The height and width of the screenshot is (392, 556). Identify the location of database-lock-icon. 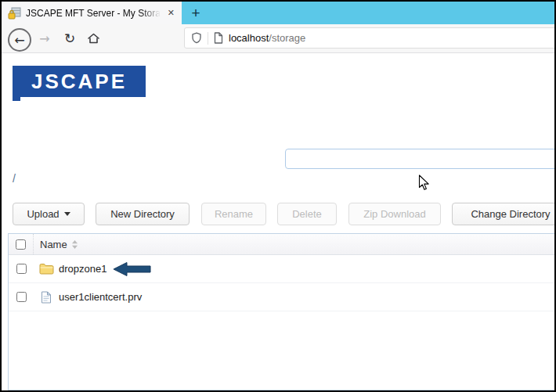
(14, 13).